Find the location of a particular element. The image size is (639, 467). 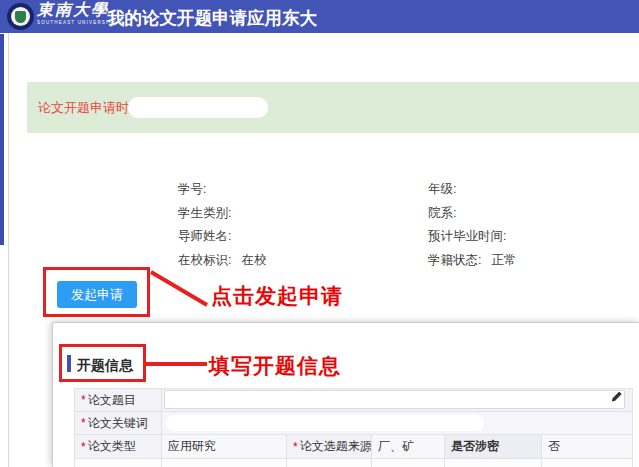

section-title: 开题信息 is located at coordinates (105, 366).